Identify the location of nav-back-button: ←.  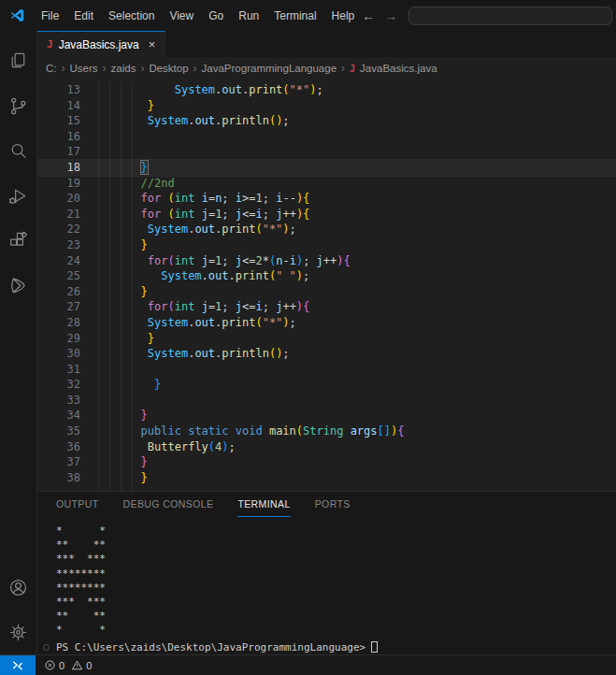
(368, 16).